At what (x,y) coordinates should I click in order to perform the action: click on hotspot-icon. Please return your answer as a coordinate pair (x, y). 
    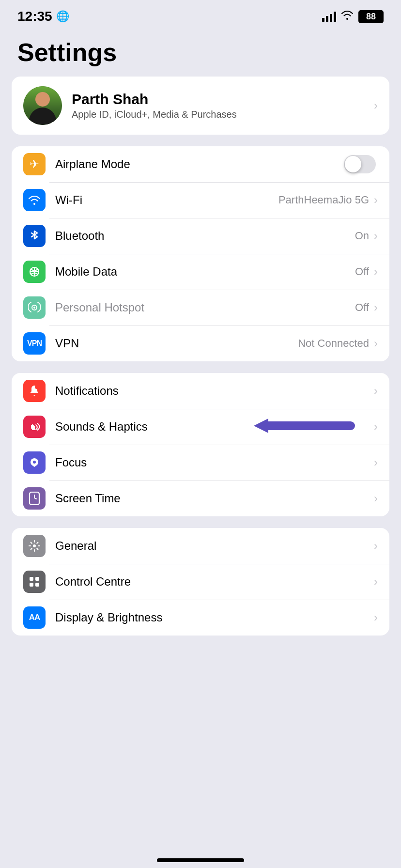
    Looking at the image, I should click on (34, 308).